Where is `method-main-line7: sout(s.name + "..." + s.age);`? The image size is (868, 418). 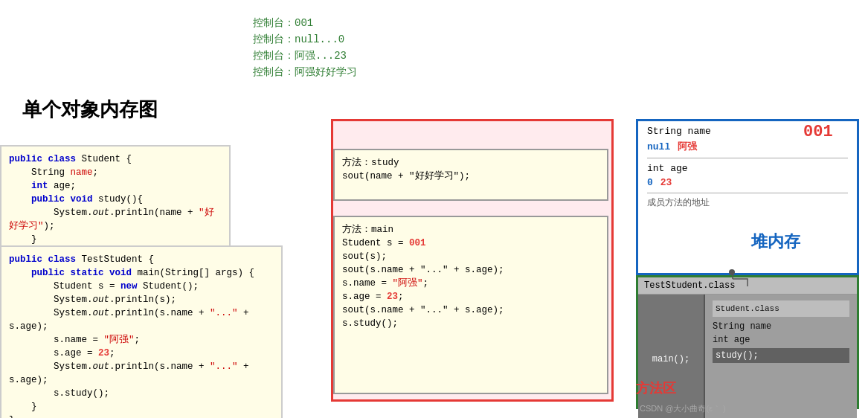 method-main-line7: sout(s.name + "..." + s.age); is located at coordinates (471, 310).